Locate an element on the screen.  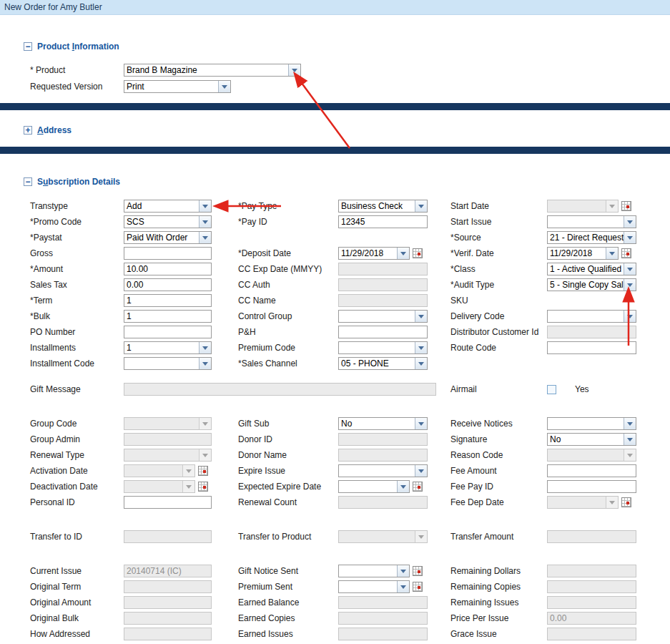
field-deposit-date-select: 11/29/2018 is located at coordinates (374, 253).